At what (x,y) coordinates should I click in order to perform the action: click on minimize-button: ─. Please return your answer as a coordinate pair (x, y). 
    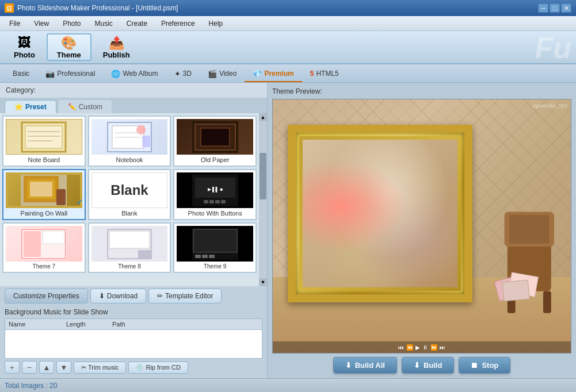
    Looking at the image, I should click on (543, 8).